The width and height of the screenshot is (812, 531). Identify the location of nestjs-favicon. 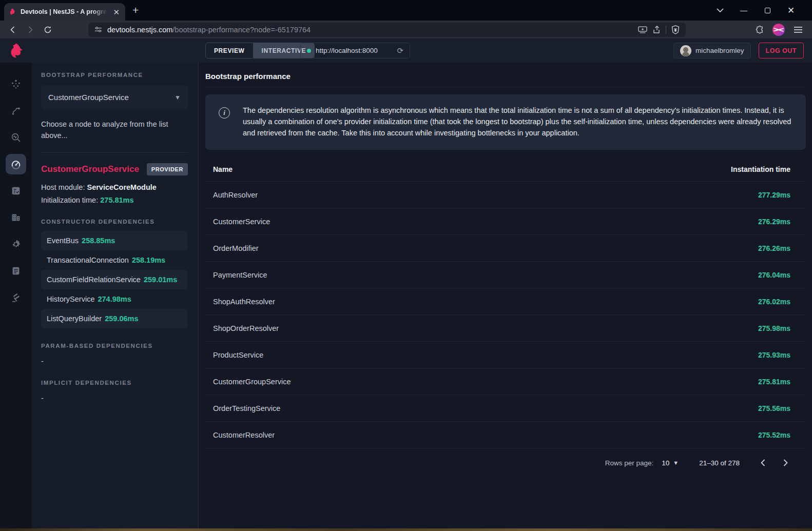
(12, 12).